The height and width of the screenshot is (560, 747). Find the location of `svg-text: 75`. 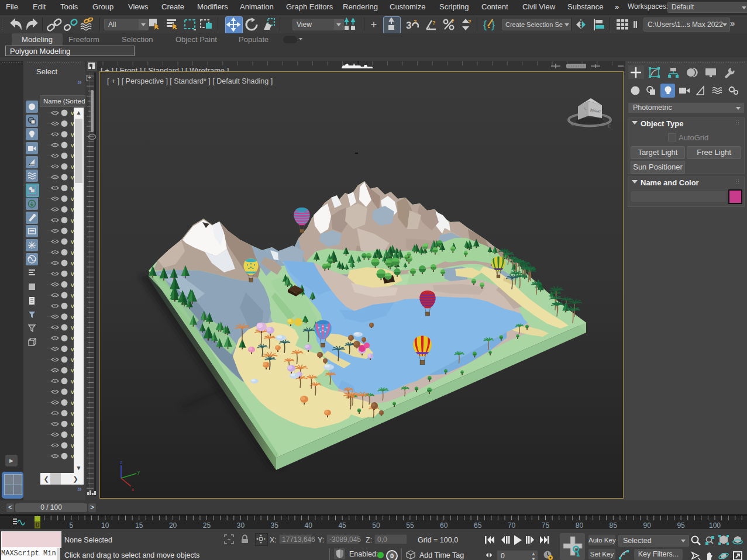

svg-text: 75 is located at coordinates (546, 525).